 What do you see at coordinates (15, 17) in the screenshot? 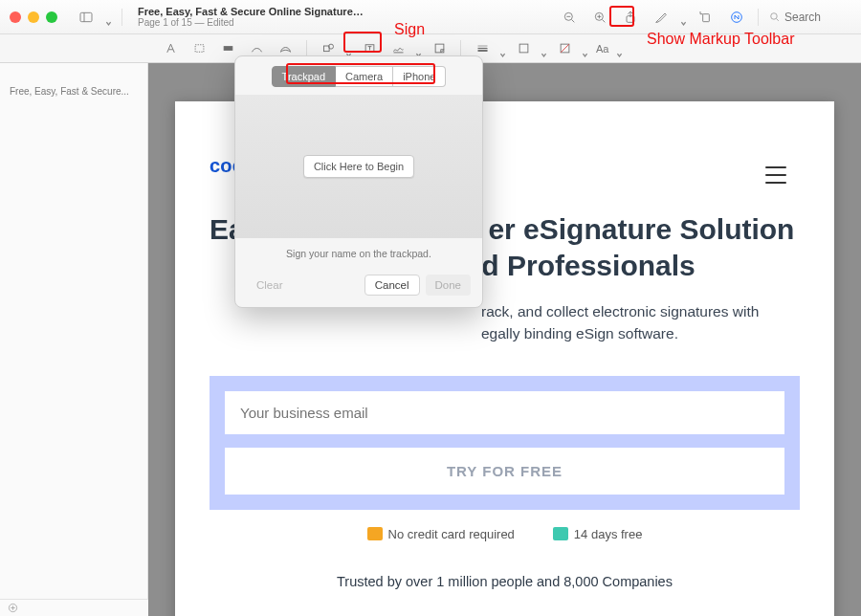
I see `close-window-button` at bounding box center [15, 17].